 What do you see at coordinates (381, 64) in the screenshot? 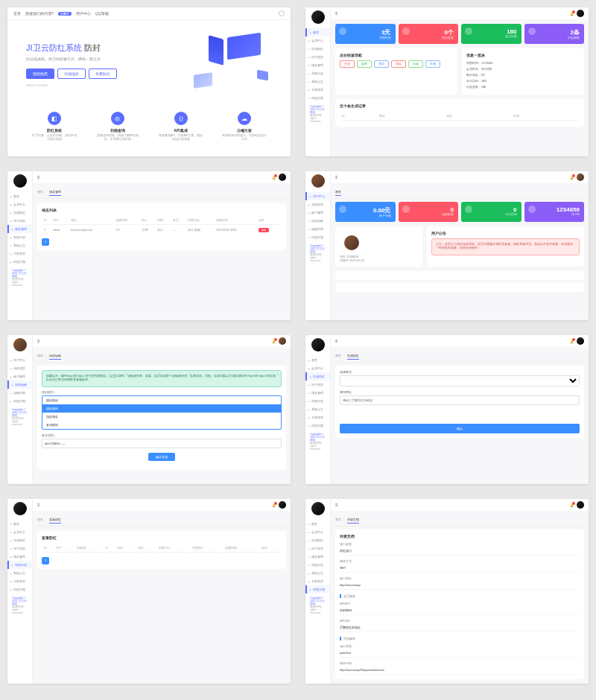
I see `qn-recharge: 充值` at bounding box center [381, 64].